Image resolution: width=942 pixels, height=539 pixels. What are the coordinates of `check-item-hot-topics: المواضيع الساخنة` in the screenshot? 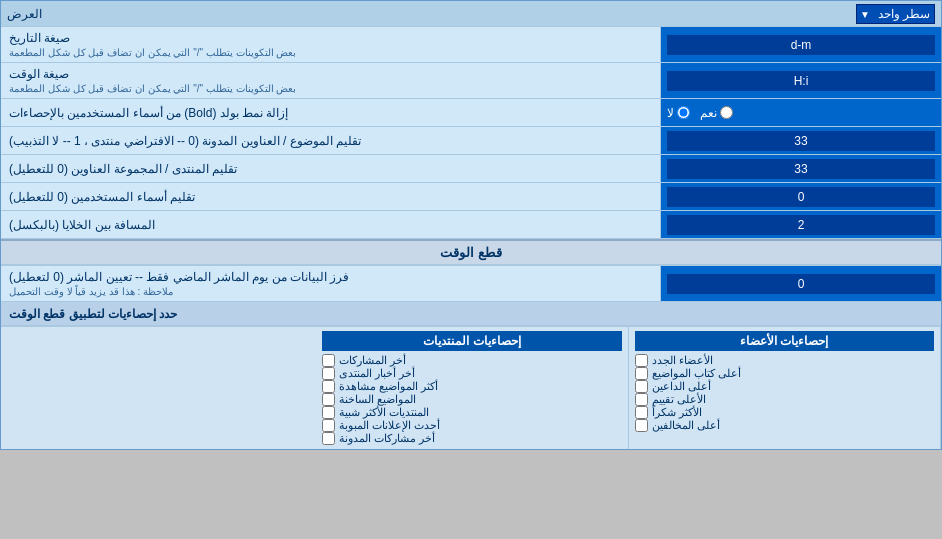 It's located at (472, 400).